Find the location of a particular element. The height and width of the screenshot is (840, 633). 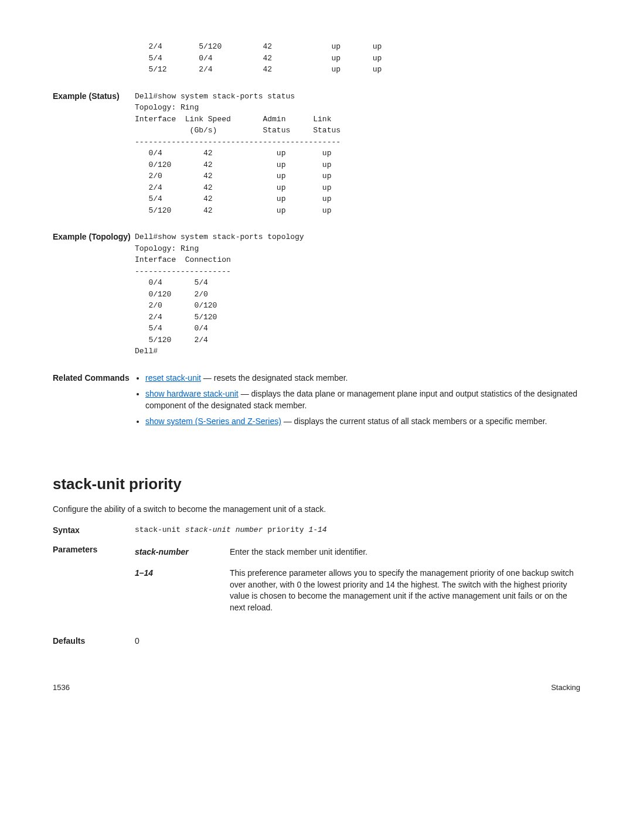

related-link-2: show system (S-Series and Z-Series) is located at coordinates (213, 421).